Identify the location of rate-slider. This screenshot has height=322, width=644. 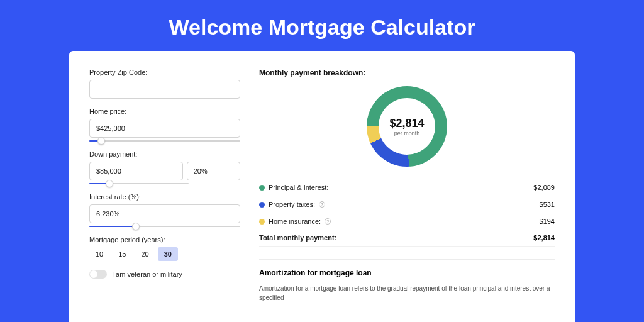
(165, 226).